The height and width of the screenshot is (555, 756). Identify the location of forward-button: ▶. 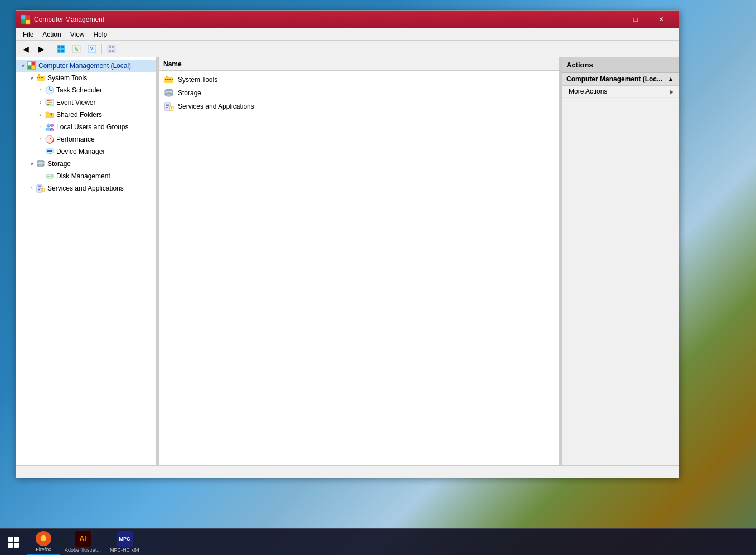
(41, 49).